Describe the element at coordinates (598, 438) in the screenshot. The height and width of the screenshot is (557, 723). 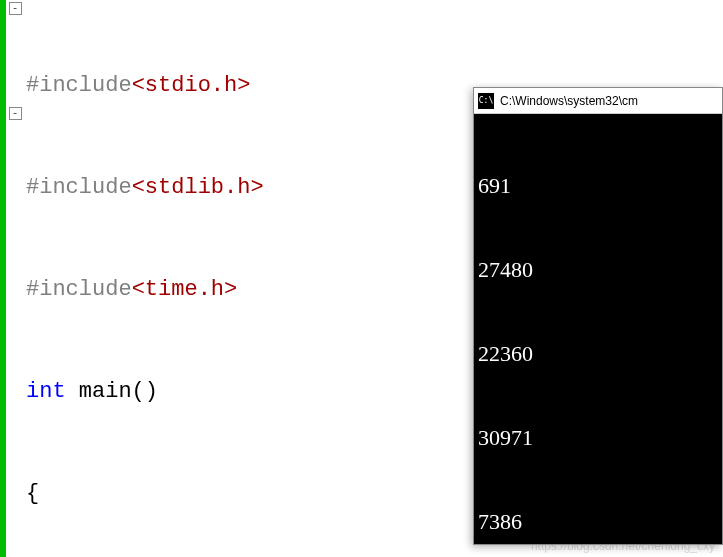
I see `output-line: 30971` at that location.